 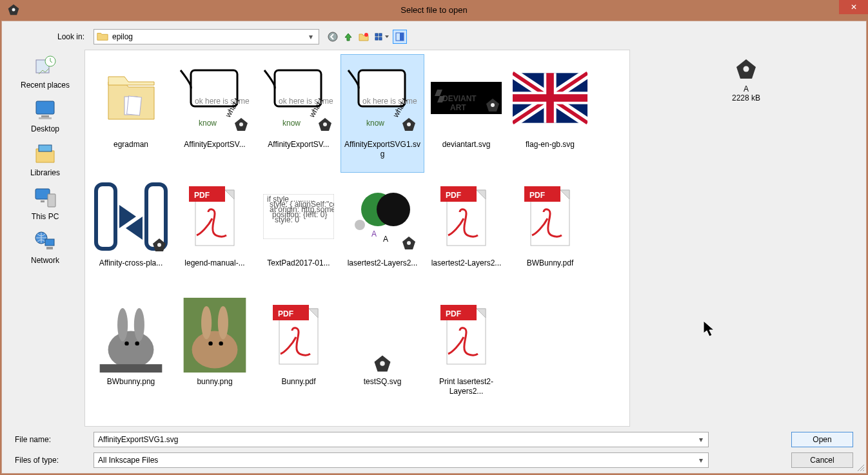 I want to click on svg-text: ART, so click(x=458, y=108).